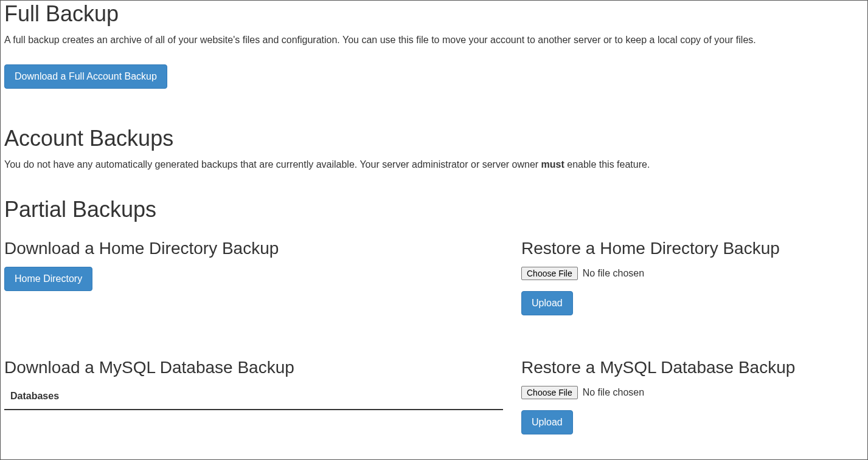  What do you see at coordinates (434, 139) in the screenshot?
I see `account-backups-heading: Account Backups` at bounding box center [434, 139].